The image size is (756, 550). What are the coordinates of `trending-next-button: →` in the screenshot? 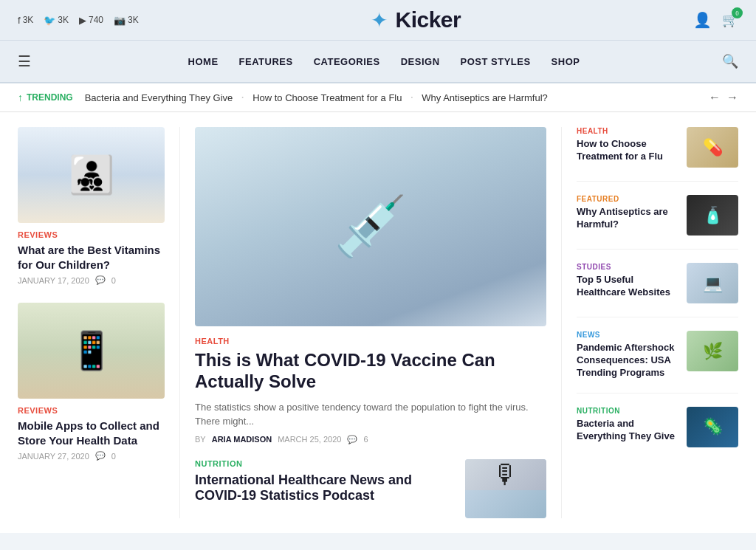 It's located at (732, 97).